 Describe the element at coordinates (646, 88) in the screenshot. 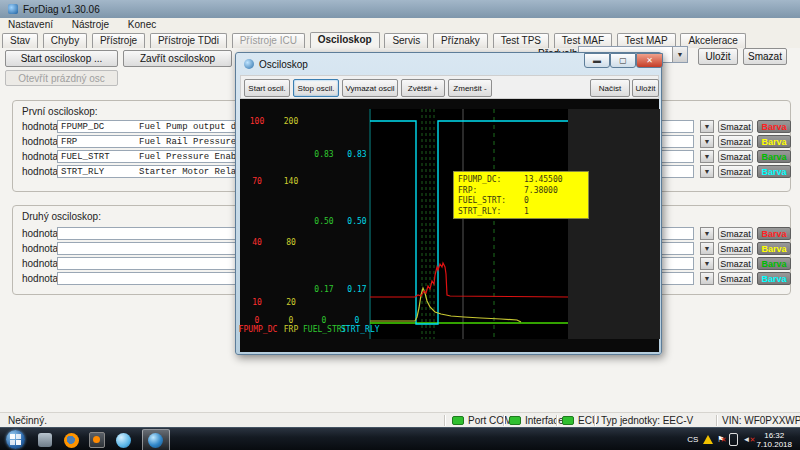

I see `save-button: Uložit` at that location.